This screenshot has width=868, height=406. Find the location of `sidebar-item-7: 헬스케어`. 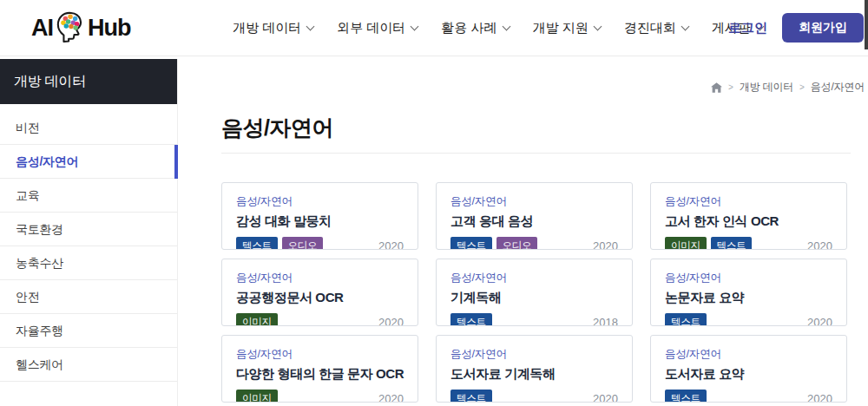

sidebar-item-7: 헬스케어 is located at coordinates (89, 364).